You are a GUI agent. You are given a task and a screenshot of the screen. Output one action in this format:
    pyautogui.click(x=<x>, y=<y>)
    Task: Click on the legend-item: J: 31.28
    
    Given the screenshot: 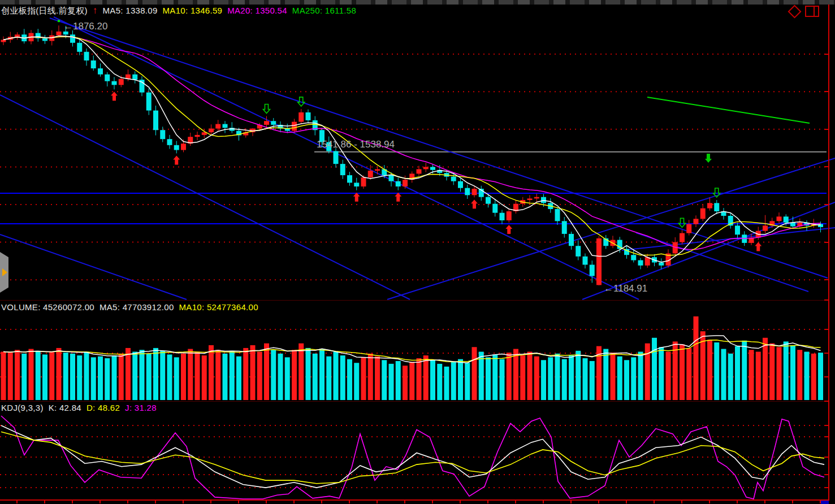 What is the action you would take?
    pyautogui.click(x=141, y=408)
    